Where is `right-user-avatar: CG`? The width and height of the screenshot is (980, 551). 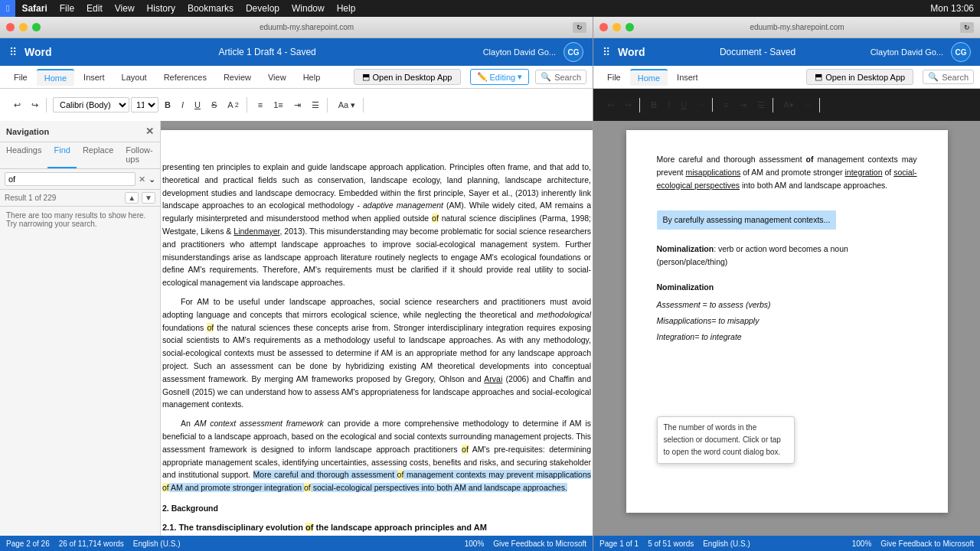
right-user-avatar: CG is located at coordinates (961, 52).